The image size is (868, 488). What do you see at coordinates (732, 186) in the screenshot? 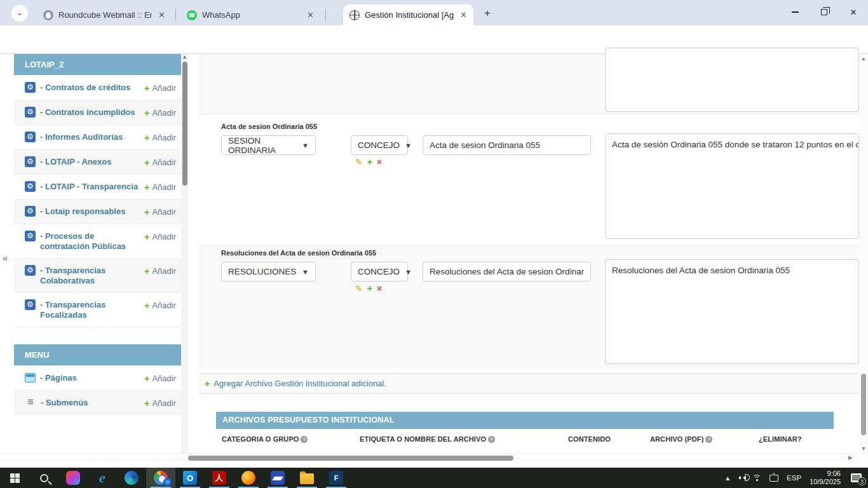
I see `contenido-textarea: Acta de sesión Ordinaria 055 donde se tr…` at bounding box center [732, 186].